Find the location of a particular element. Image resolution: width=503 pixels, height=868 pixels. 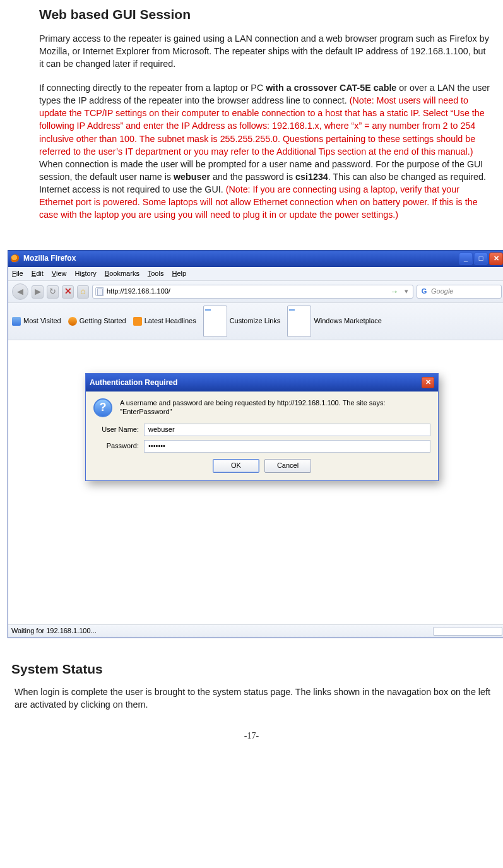

menu-history: History is located at coordinates (86, 273).